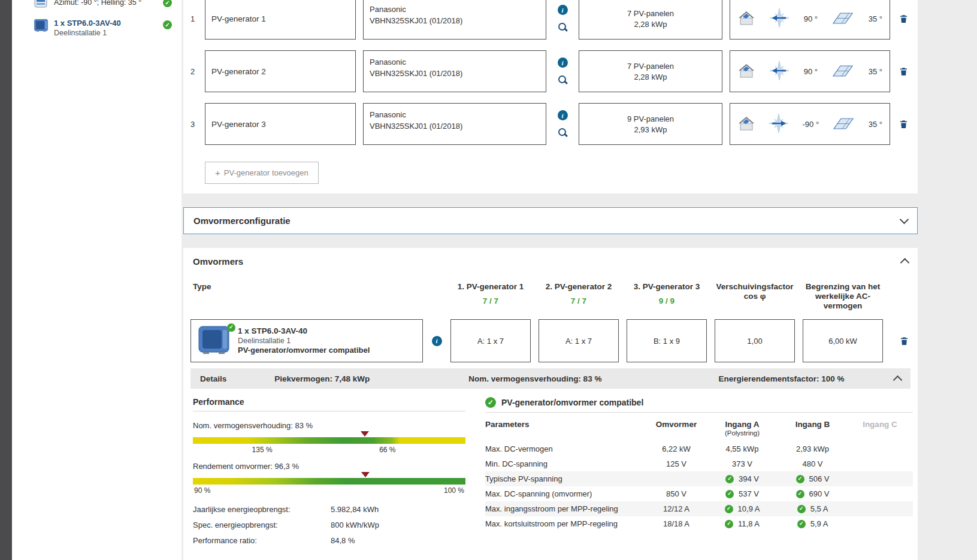 The image size is (977, 560). What do you see at coordinates (329, 473) in the screenshot?
I see `inverter-efficiency-gauge: Rendement omvormer: 96,3 % 90 % 100 %` at bounding box center [329, 473].